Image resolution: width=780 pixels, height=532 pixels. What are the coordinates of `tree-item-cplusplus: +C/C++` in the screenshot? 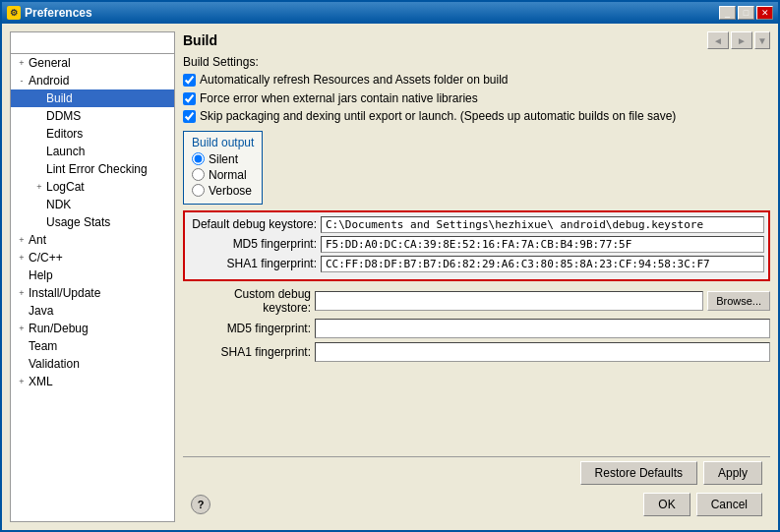 It's located at (92, 258).